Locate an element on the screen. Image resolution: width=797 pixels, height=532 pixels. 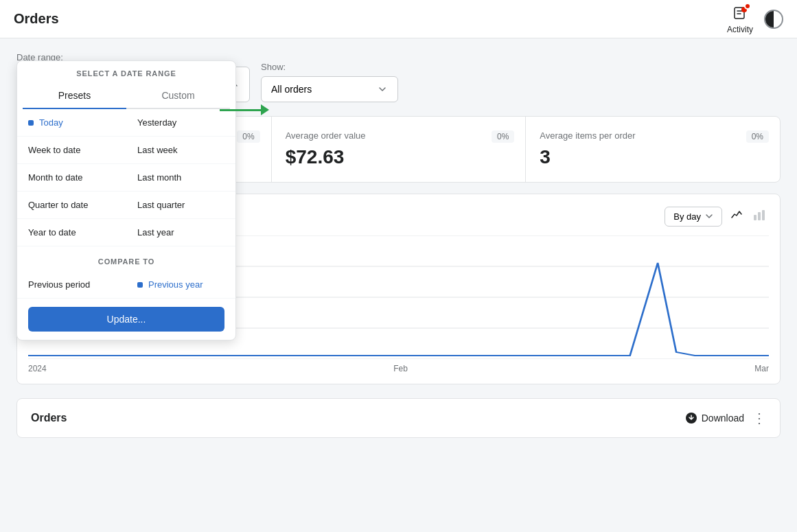
stat-value: $72.63 is located at coordinates (399, 157).